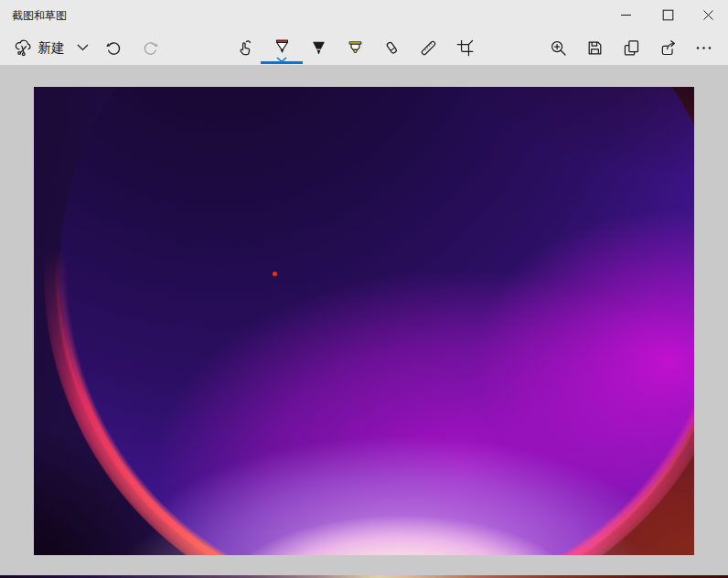 This screenshot has width=728, height=578. I want to click on undo-button, so click(113, 48).